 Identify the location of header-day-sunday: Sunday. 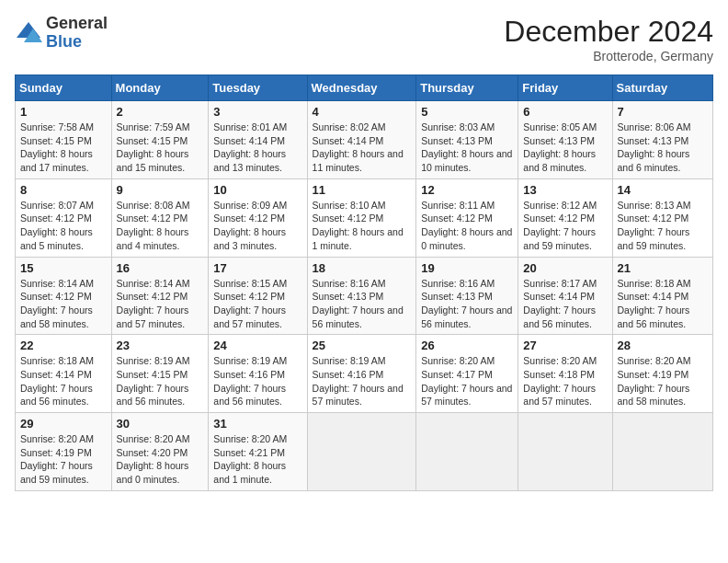
(64, 88).